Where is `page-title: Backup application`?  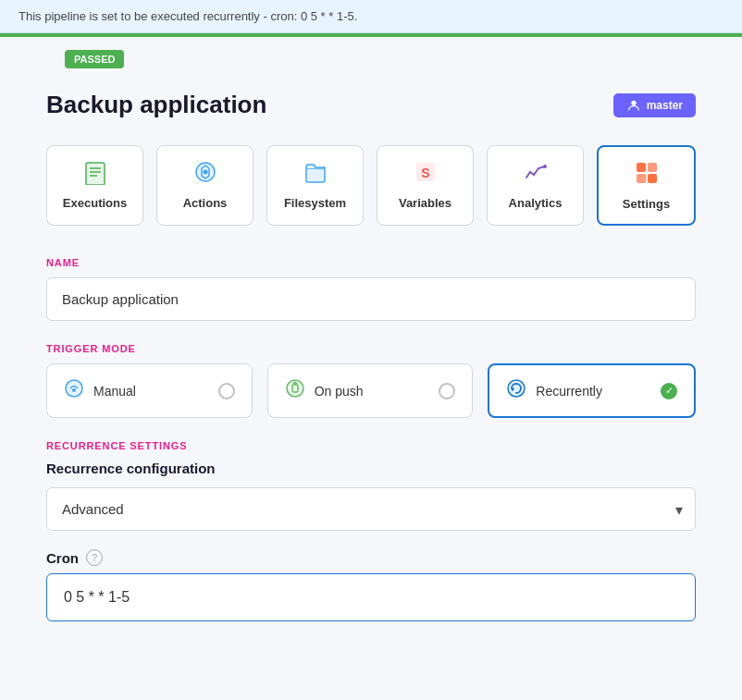 page-title: Backup application is located at coordinates (156, 105).